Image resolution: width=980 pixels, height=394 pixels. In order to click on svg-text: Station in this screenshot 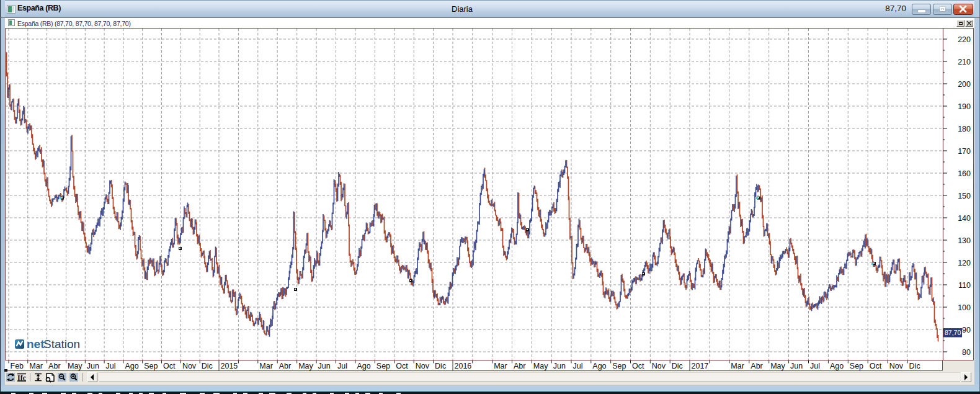, I will do `click(62, 344)`.